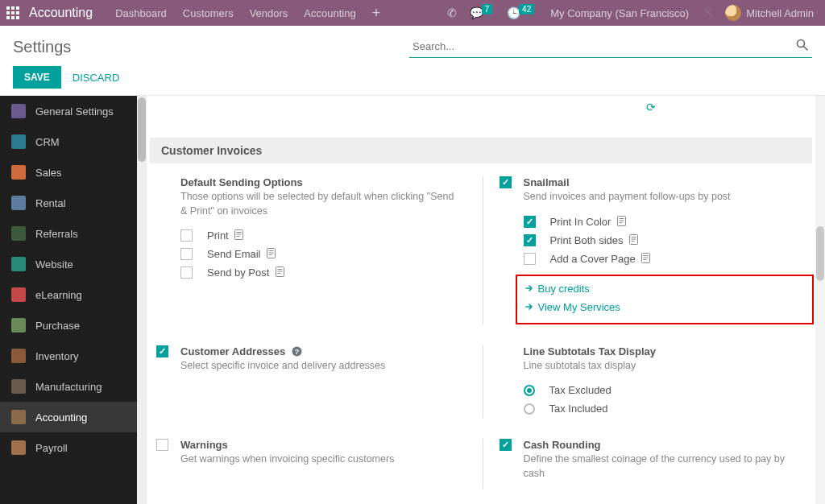 The height and width of the screenshot is (504, 825). Describe the element at coordinates (74, 111) in the screenshot. I see `sidebar-label: General Settings` at that location.